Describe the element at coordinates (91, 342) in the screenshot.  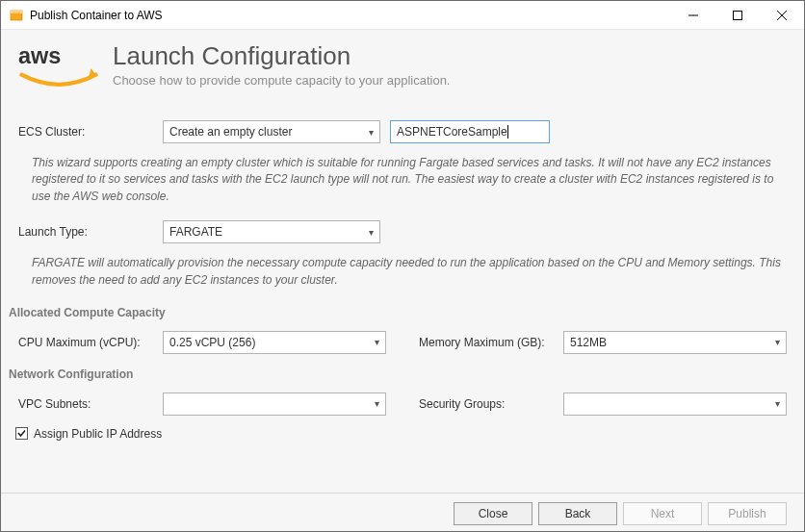
I see `cpu-max-label: CPU Maximum (vCPU):` at that location.